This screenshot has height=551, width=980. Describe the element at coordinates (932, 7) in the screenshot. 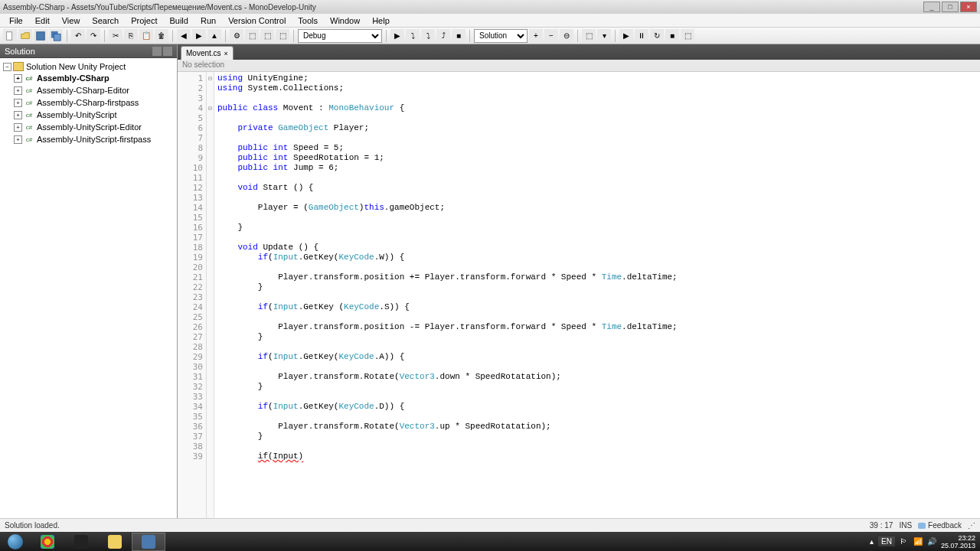

I see `minimize-button: _` at that location.